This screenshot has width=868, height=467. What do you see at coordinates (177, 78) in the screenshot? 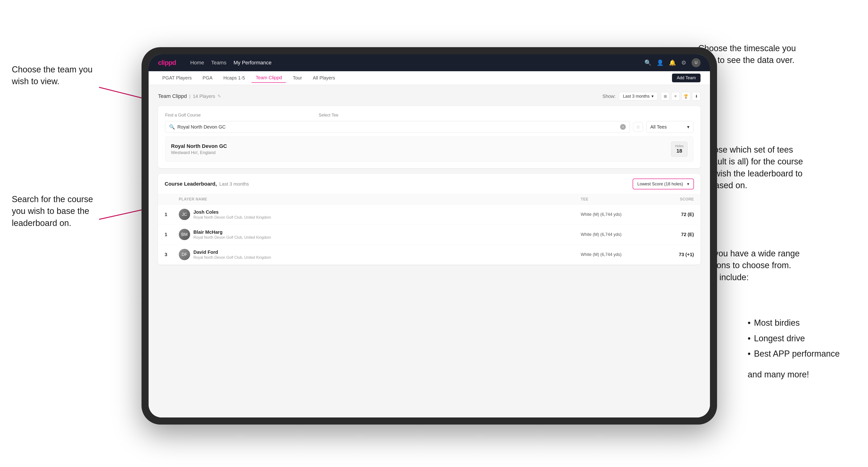
I see `sub-nav-pgat: PGAT Players` at bounding box center [177, 78].